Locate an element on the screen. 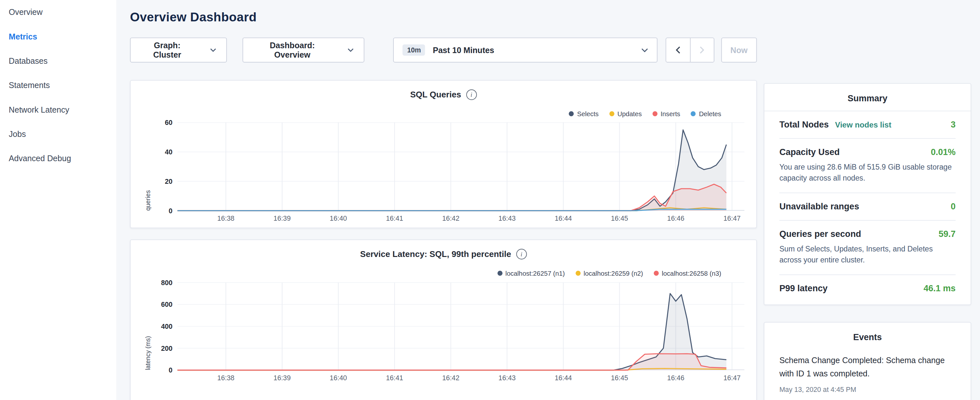 The image size is (980, 400). time-range-selector: 10m Past 10 Minutes is located at coordinates (525, 50).